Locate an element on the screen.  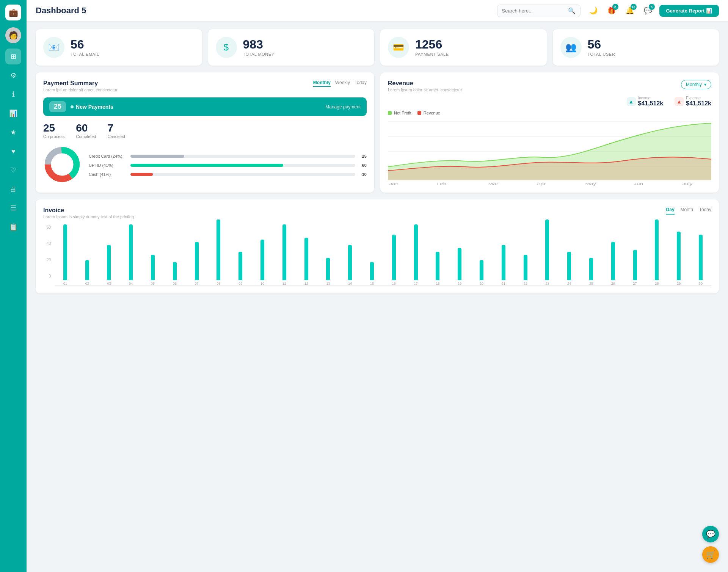
tab-weekly: Weekly is located at coordinates (343, 83).